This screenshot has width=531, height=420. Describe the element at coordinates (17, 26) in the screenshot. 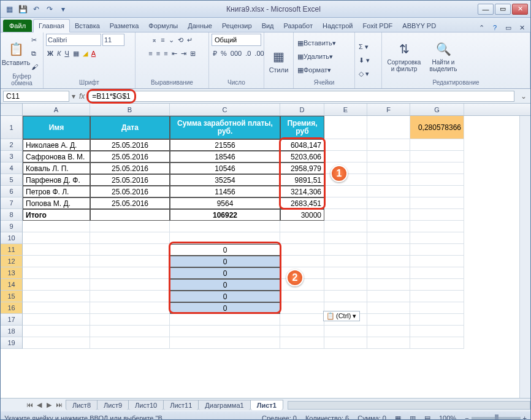

I see `file-tab: Файл` at that location.